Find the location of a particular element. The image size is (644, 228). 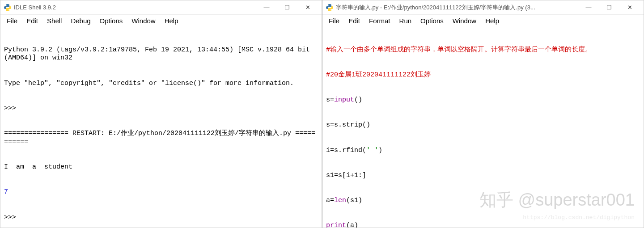

shell-banner-line: Type "help", "copyright", "credits" or "… is located at coordinates (161, 84).